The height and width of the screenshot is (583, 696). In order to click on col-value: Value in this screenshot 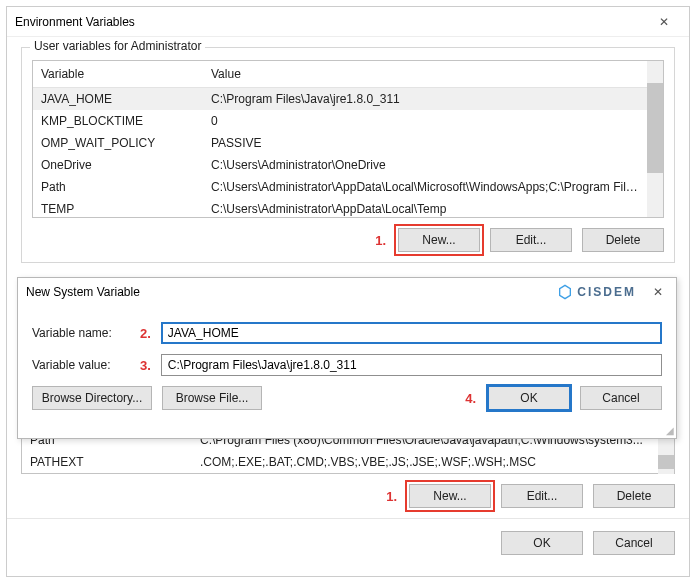, I will do `click(425, 74)`.